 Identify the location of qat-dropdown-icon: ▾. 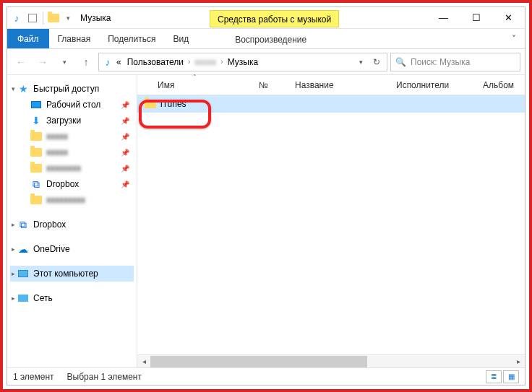
(68, 18).